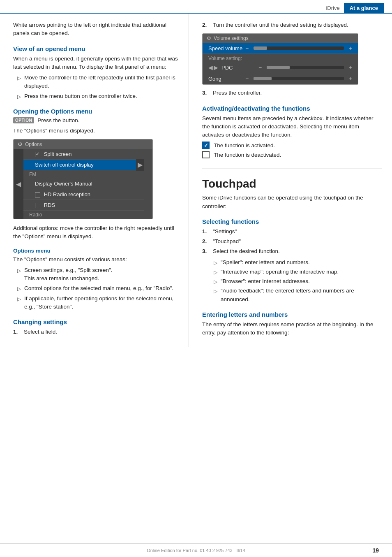 Image resolution: width=392 pixels, height=557 pixels. I want to click on menu-item-rds: RDS, so click(84, 205).